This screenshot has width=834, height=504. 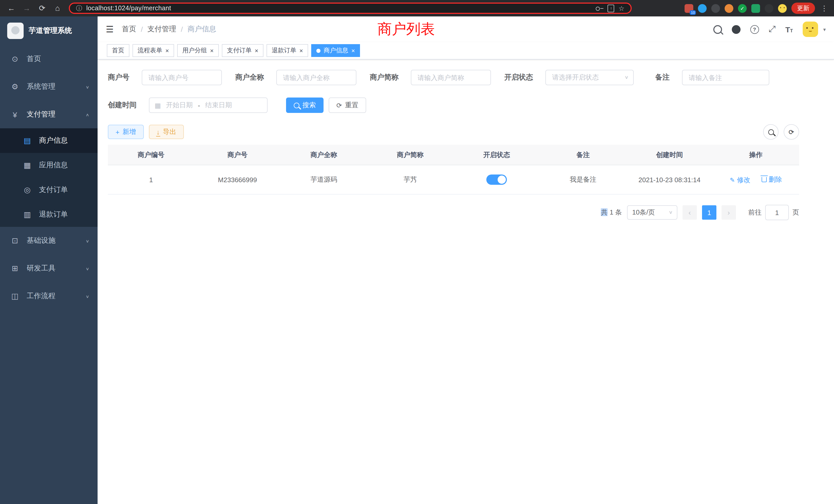 What do you see at coordinates (771, 132) in the screenshot?
I see `show-search-button` at bounding box center [771, 132].